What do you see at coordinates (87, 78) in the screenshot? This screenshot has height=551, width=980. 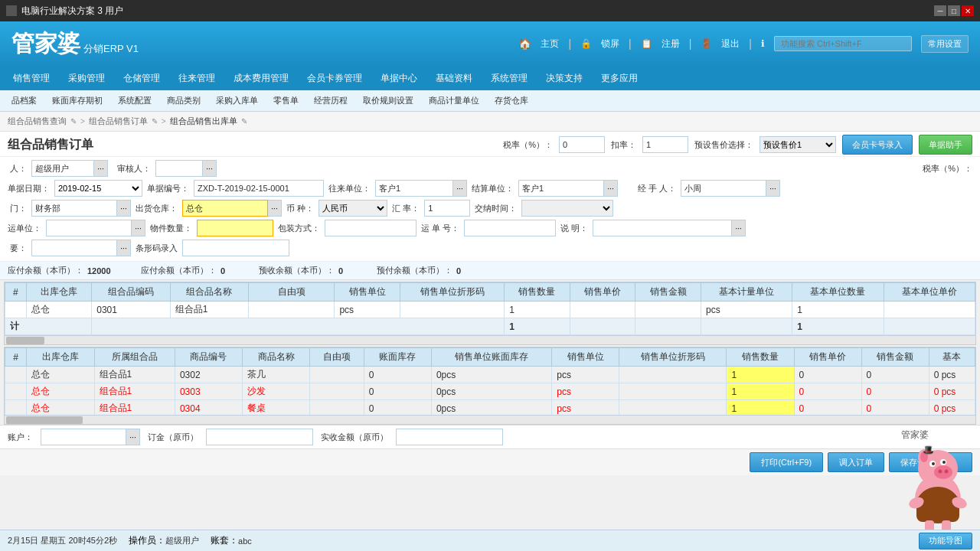 I see `nav-item-purchase: 采购管理` at bounding box center [87, 78].